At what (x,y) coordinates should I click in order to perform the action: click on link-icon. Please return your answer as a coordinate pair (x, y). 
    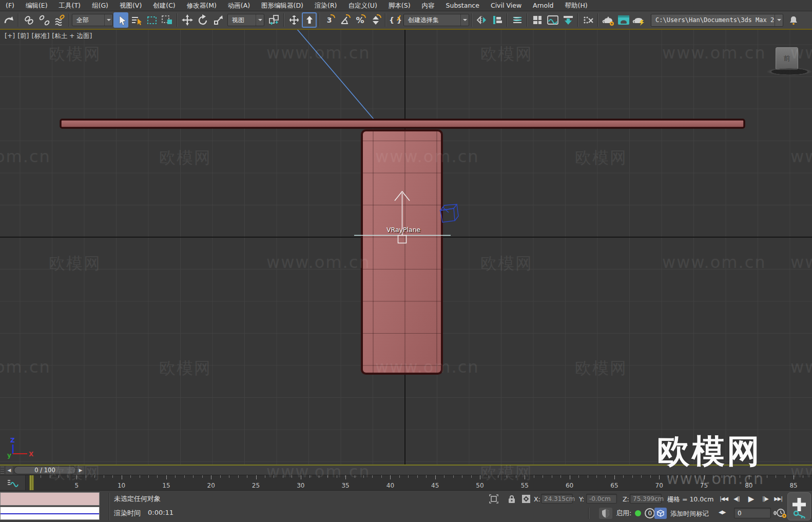
    Looking at the image, I should click on (29, 20).